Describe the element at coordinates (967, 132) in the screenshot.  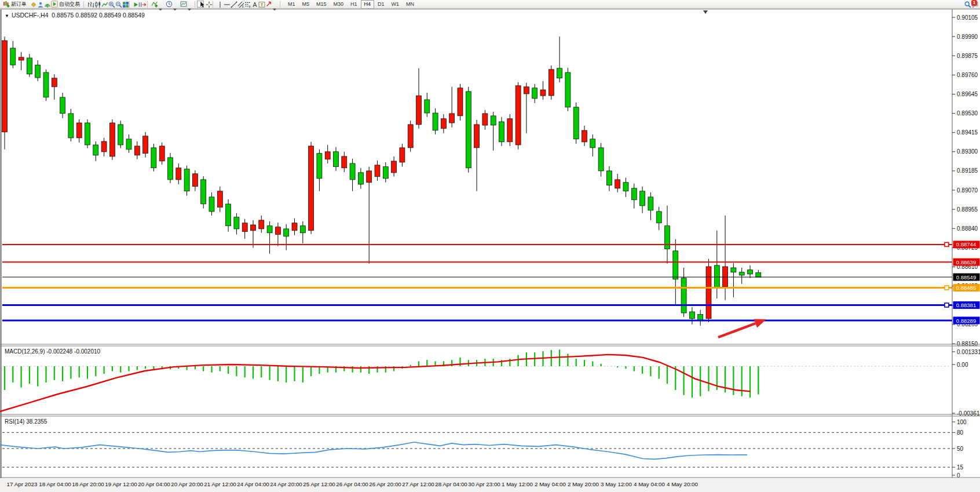
I see `svg-text: 0.89415` at that location.